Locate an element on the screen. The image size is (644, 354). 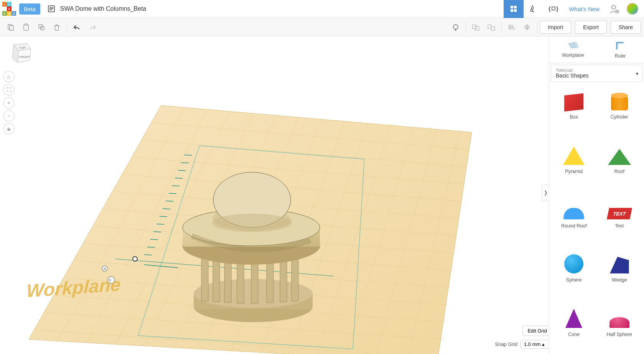
tab-code-blocks: {} is located at coordinates (553, 9).